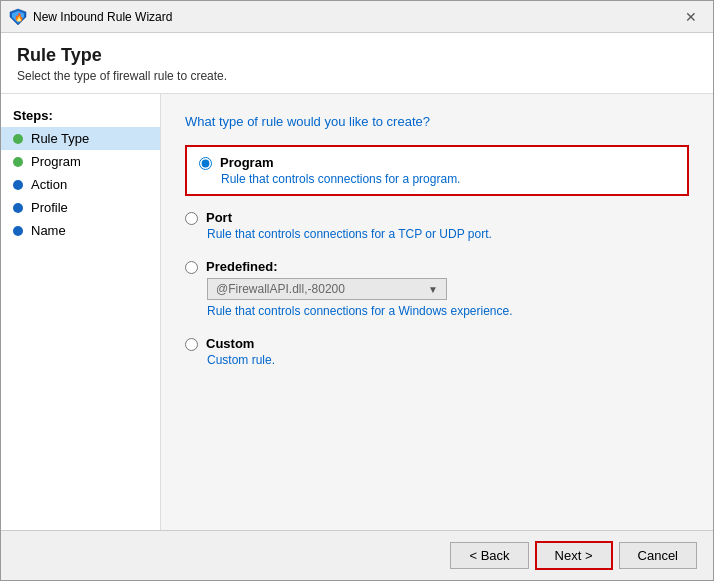  I want to click on dot-icon-profile, so click(18, 208).